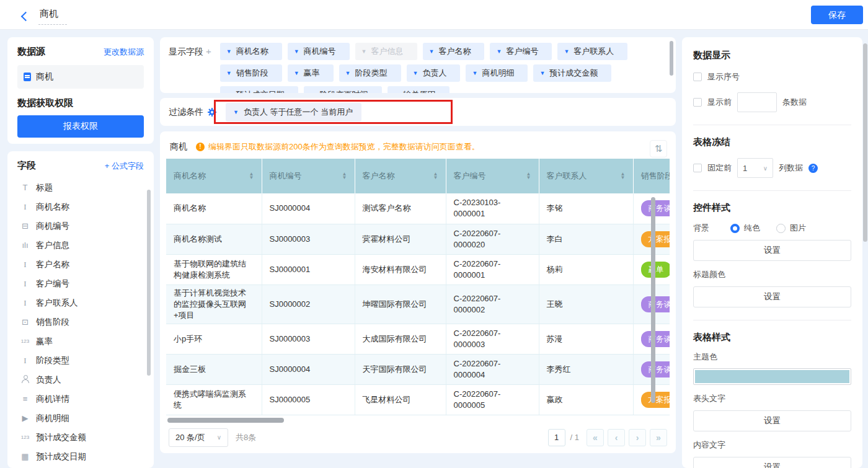 The image size is (868, 468). Describe the element at coordinates (434, 73) in the screenshot. I see `display-field-chip: ▼负责人` at that location.